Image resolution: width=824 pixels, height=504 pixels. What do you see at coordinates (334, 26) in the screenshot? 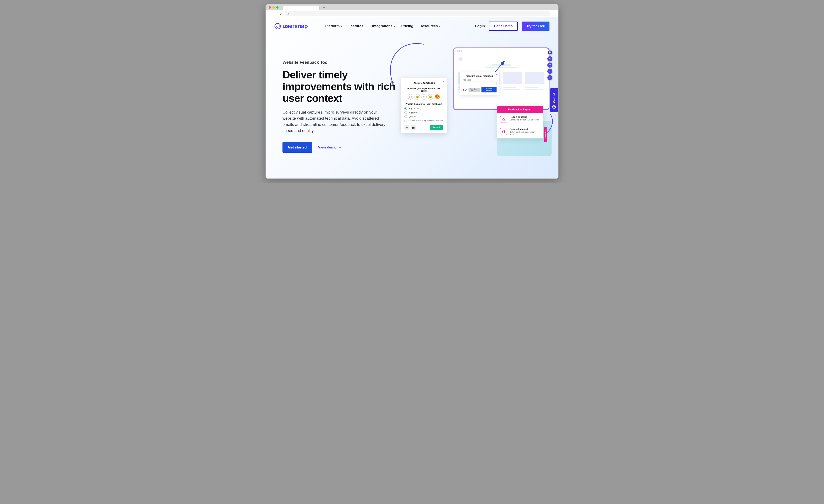
I see `nav-platform: Platform▾` at bounding box center [334, 26].